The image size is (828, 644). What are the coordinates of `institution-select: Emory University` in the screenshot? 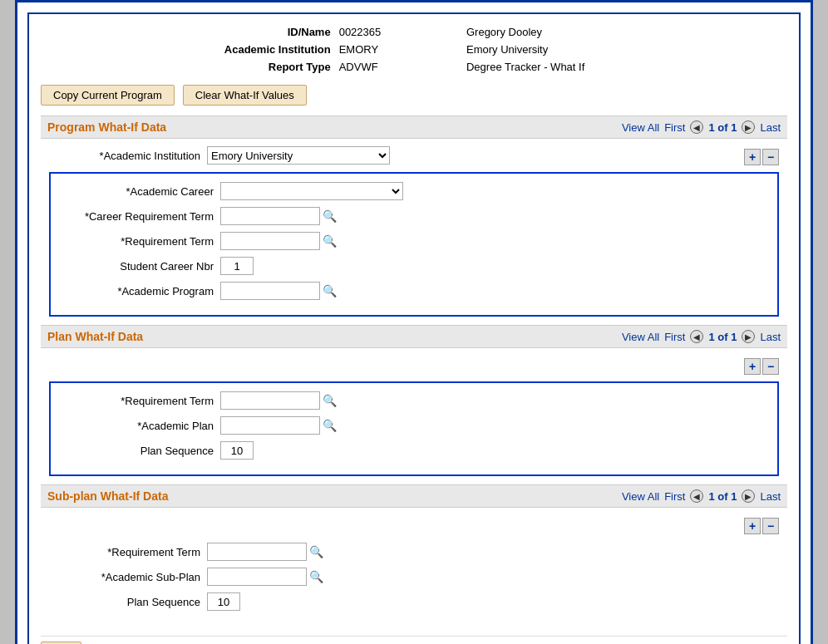 It's located at (298, 155).